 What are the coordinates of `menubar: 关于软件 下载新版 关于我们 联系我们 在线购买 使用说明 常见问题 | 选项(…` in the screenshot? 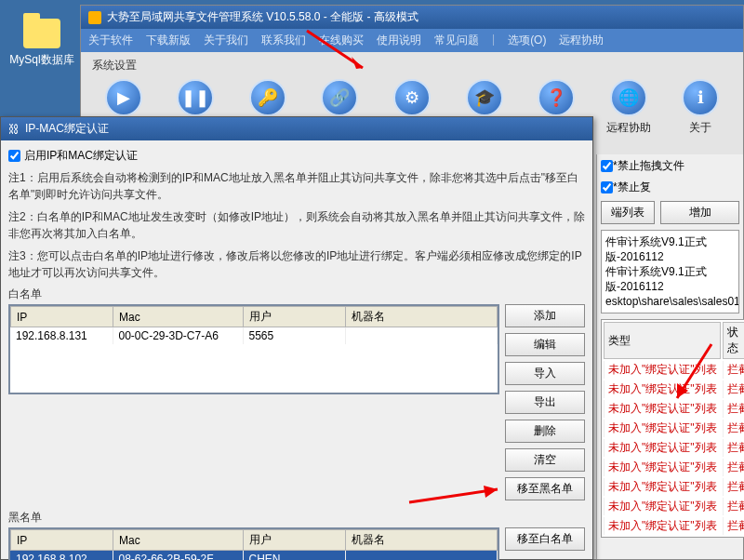 It's located at (412, 41).